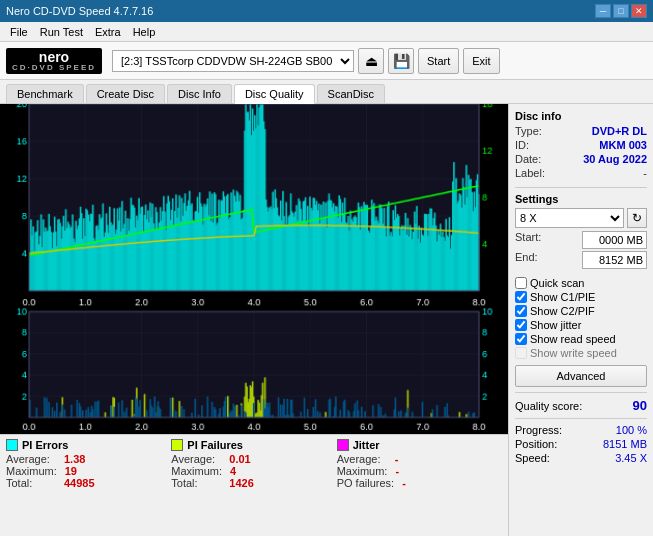 The height and width of the screenshot is (536, 653). Describe the element at coordinates (620, 131) in the screenshot. I see `disc-type-value: DVD+R DL` at that location.